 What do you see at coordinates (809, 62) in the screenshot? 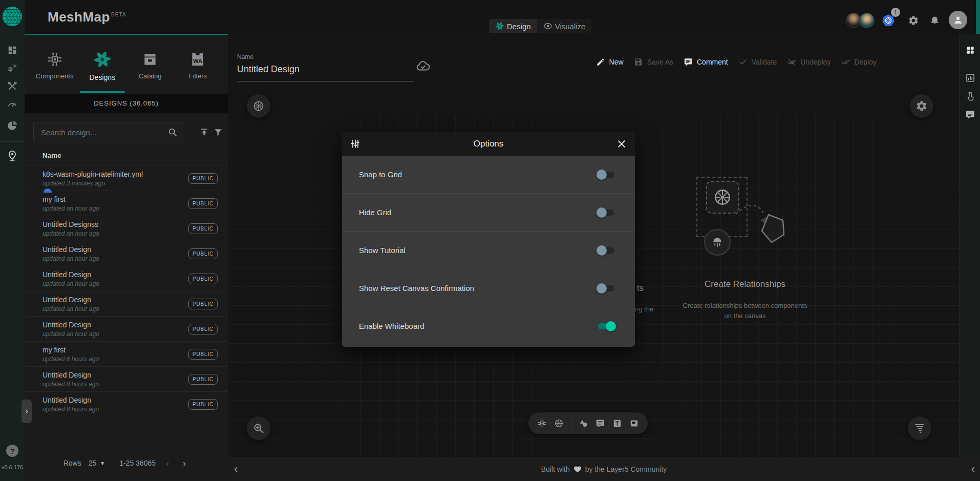
I see `undeploy-button: Undeploy` at bounding box center [809, 62].